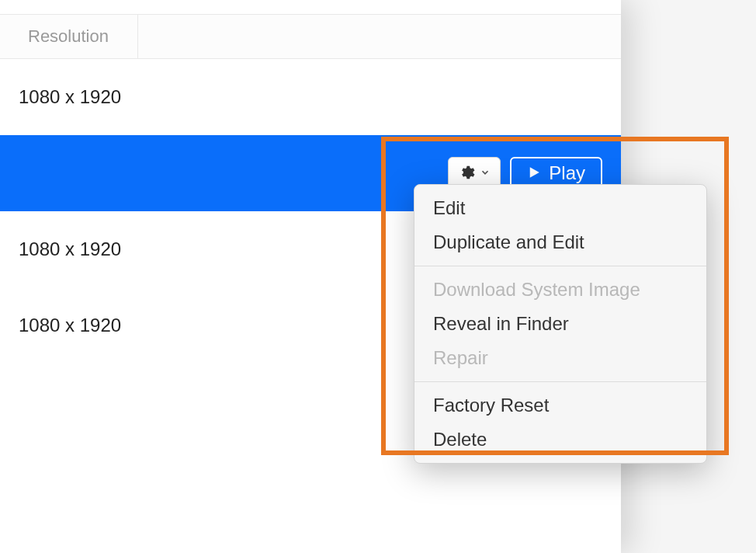 This screenshot has height=553, width=756. What do you see at coordinates (560, 290) in the screenshot?
I see `menu-item-download-system-image: Download System Image` at bounding box center [560, 290].